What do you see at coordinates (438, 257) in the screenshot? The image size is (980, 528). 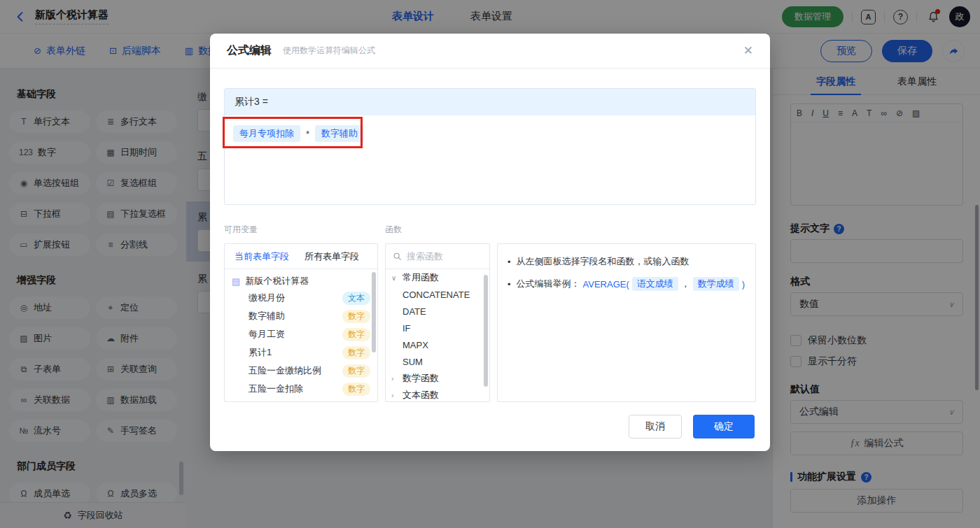 I see `function-search: 搜索函数` at bounding box center [438, 257].